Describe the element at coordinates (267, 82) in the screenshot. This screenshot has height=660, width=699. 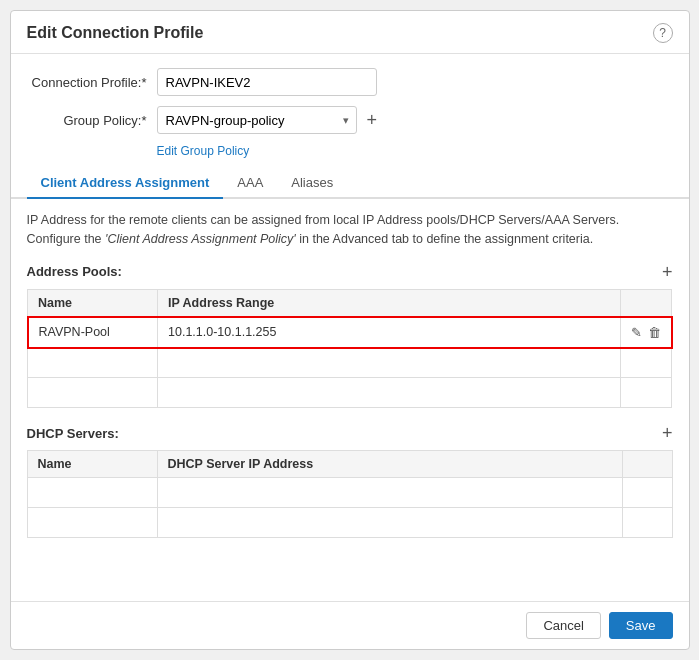
I see `connection-profile-input` at that location.